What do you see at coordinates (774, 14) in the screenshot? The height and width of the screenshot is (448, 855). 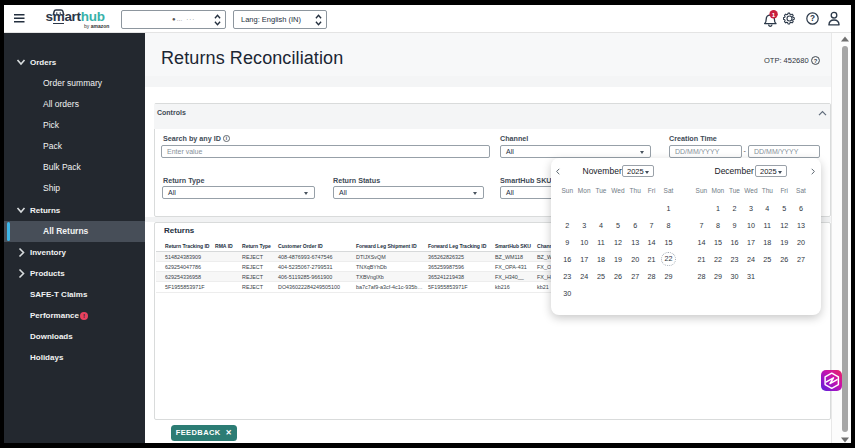 I see `svg-text: 1` at bounding box center [774, 14].